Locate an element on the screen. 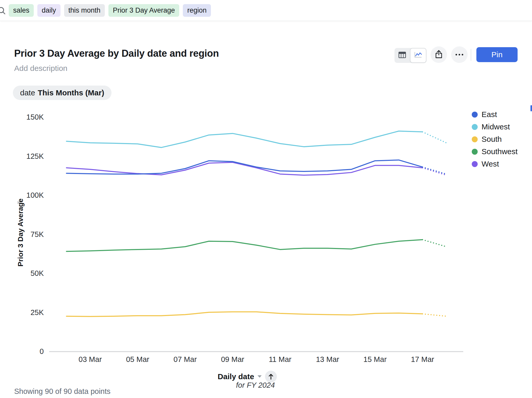 This screenshot has height=398, width=532. legend-label: Southwest is located at coordinates (500, 152).